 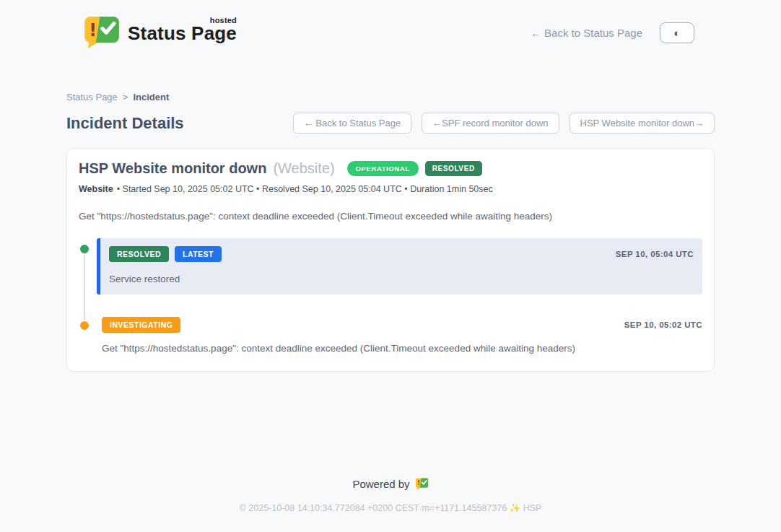 I want to click on copyright-line: © 2025-10-08 14:10:34.772084 +0200 CEST …, so click(x=390, y=508).